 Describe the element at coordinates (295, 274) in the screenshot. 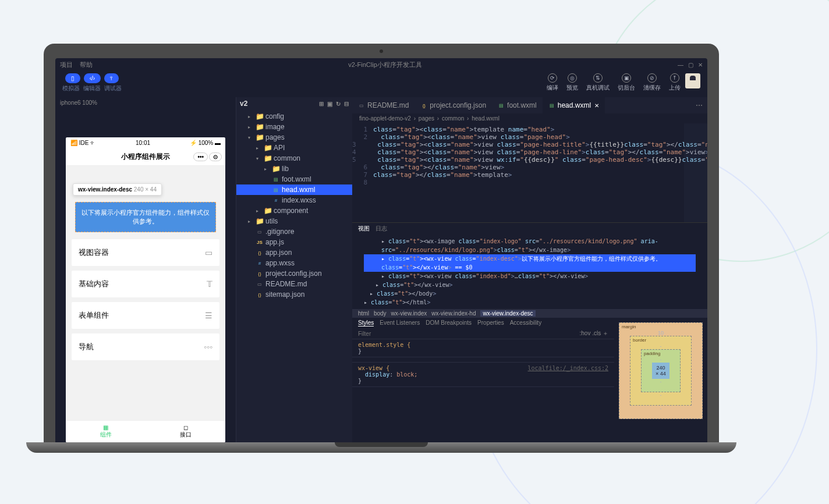

I see `tree-item: {}project.config.json` at that location.